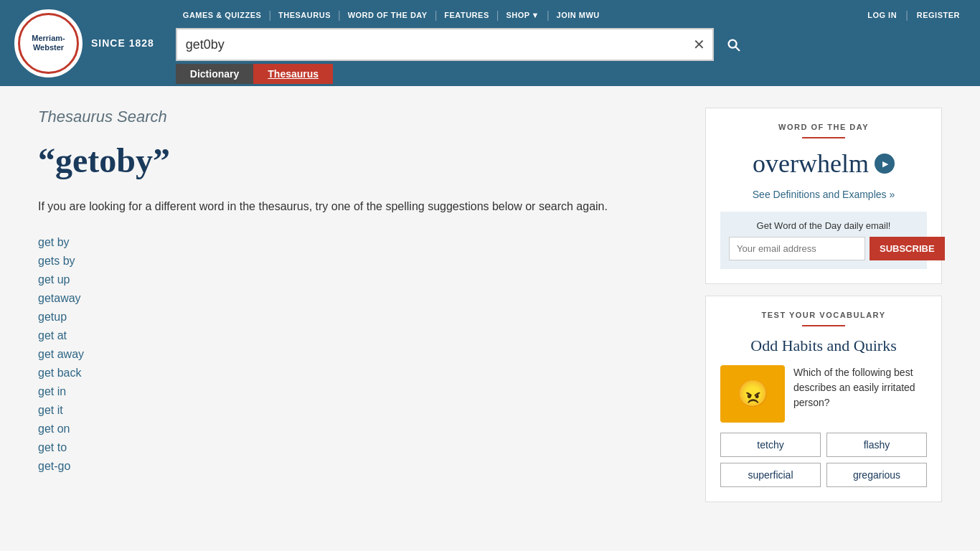 The image size is (980, 551). I want to click on dict-thes-tabs: Dictionary Thesaurus, so click(571, 74).